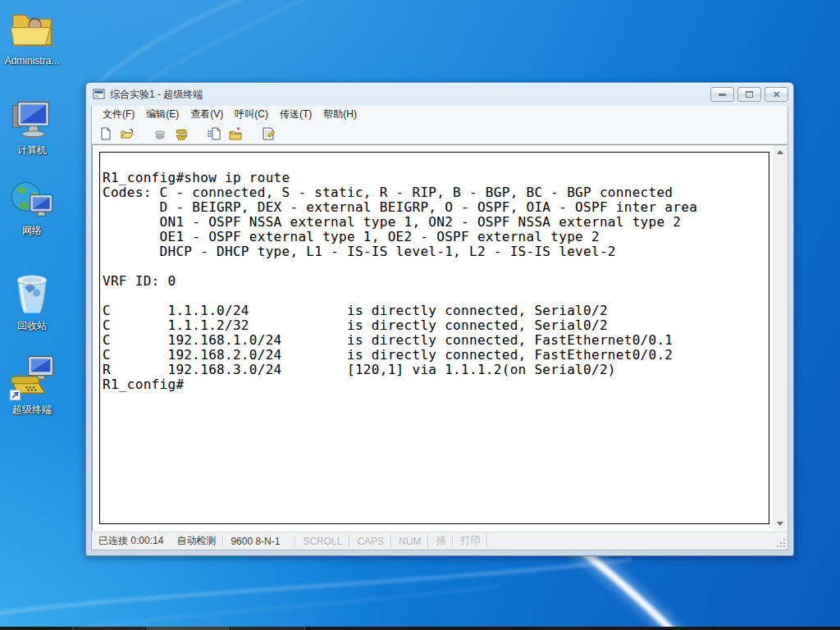 The width and height of the screenshot is (840, 630). Describe the element at coordinates (32, 326) in the screenshot. I see `desktop-icon-label: 回收站` at that location.